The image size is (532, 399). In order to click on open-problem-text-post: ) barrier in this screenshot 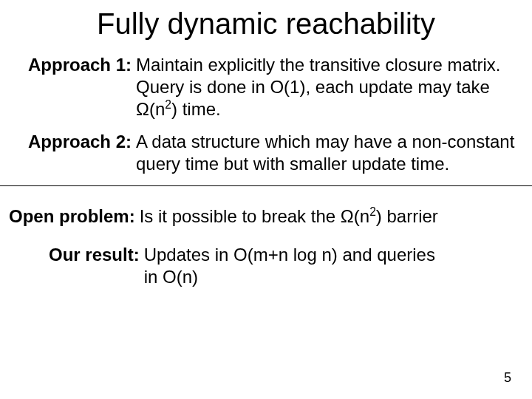, I will do `click(407, 216)`.